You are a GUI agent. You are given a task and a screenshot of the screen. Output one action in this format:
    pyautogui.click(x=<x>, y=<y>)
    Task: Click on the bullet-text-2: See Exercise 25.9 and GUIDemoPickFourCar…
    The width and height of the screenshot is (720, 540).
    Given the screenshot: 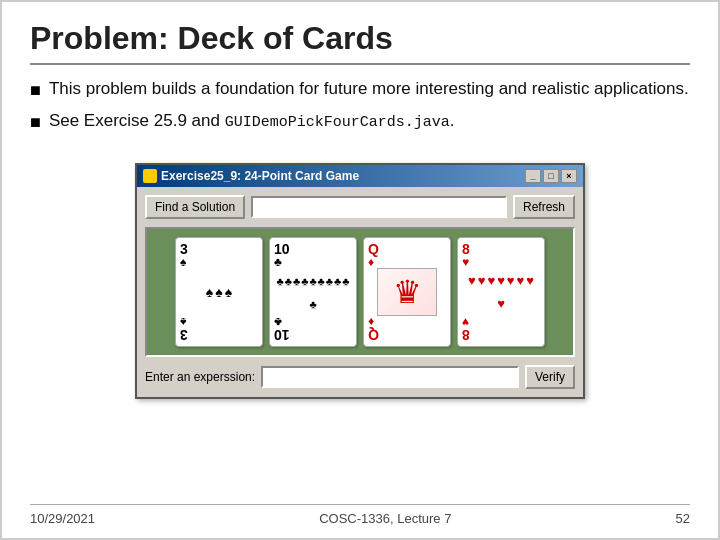 What is the action you would take?
    pyautogui.click(x=370, y=121)
    